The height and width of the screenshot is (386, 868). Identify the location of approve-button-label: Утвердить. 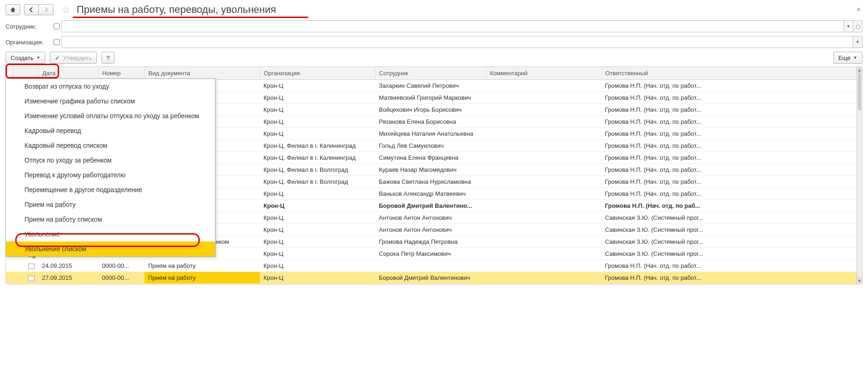
(78, 58).